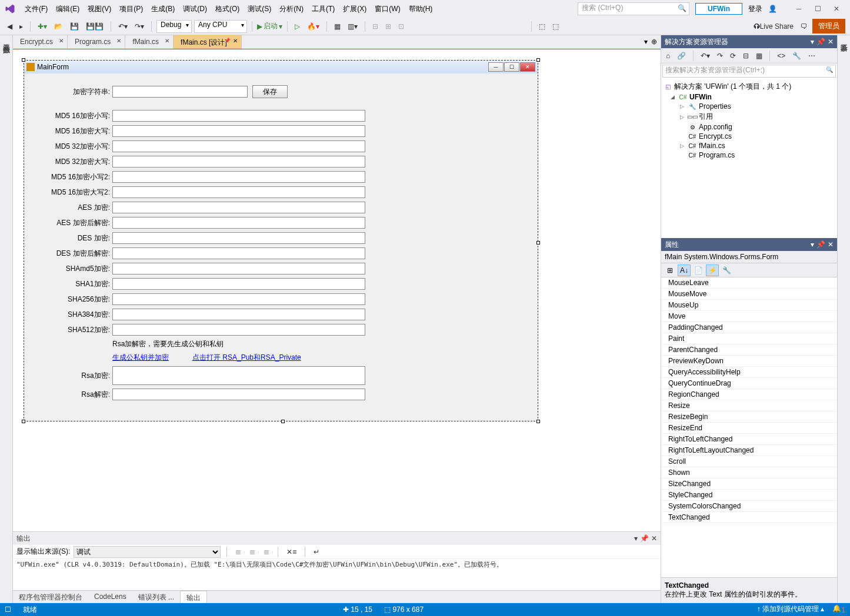  Describe the element at coordinates (749, 350) in the screenshot. I see `property-row: ParentChanged` at that location.